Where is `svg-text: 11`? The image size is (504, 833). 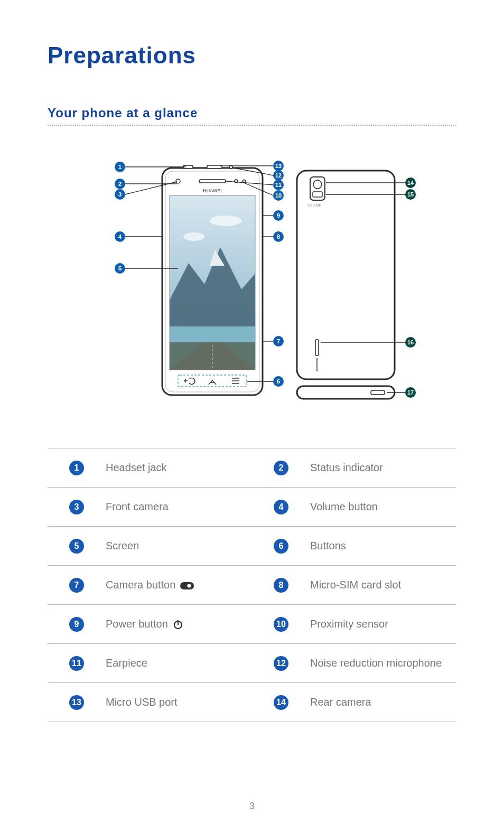
svg-text: 11 is located at coordinates (278, 185).